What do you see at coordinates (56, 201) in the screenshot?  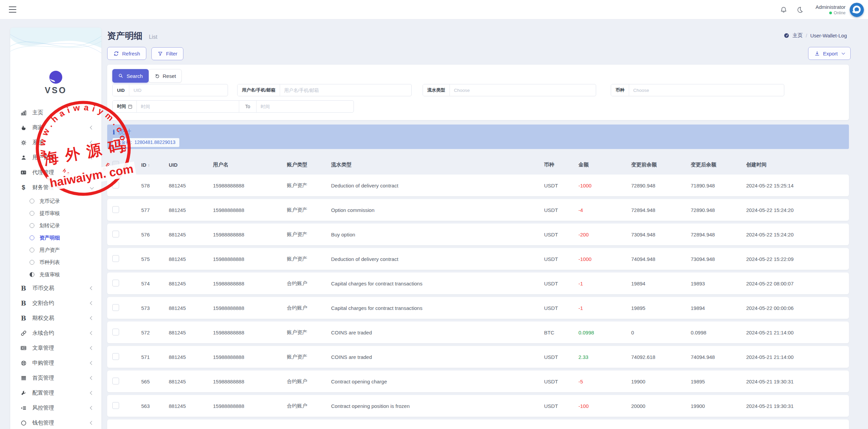 I see `sidebar-subitem: 充币记录` at bounding box center [56, 201].